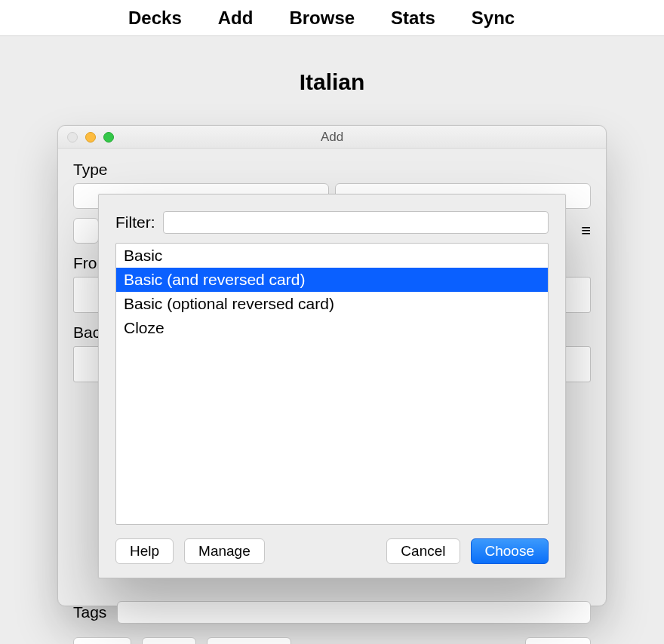 Image resolution: width=664 pixels, height=644 pixels. I want to click on type-label: Type, so click(332, 170).